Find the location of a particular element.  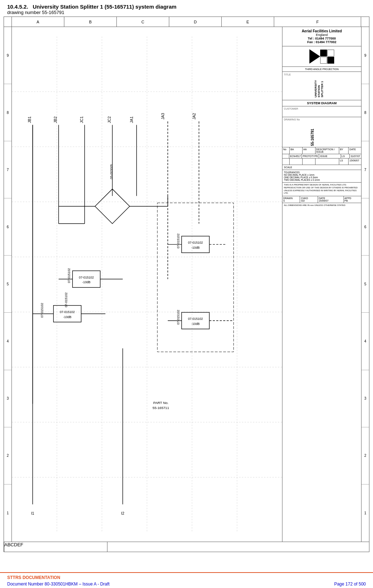

svg-text: JA3 is located at coordinates (163, 116).